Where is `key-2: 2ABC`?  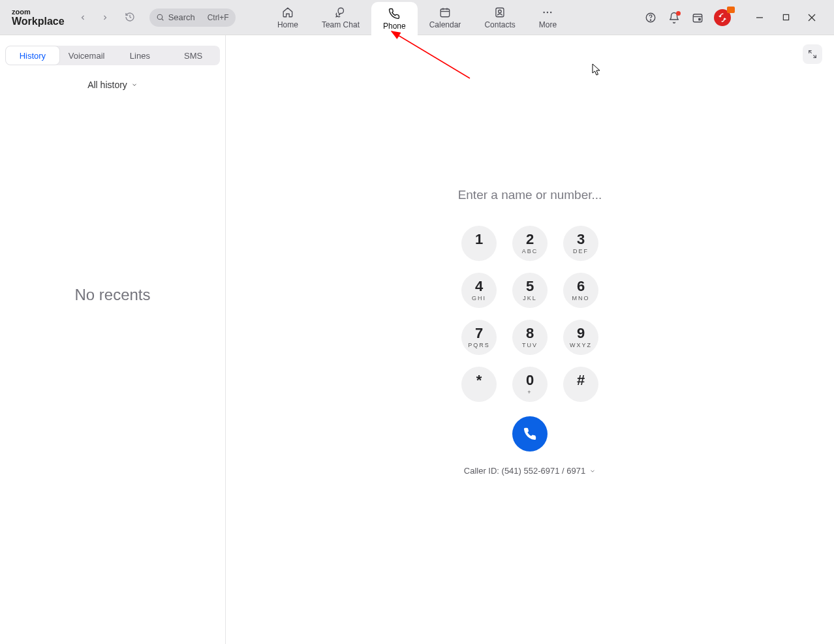 key-2: 2ABC is located at coordinates (530, 243).